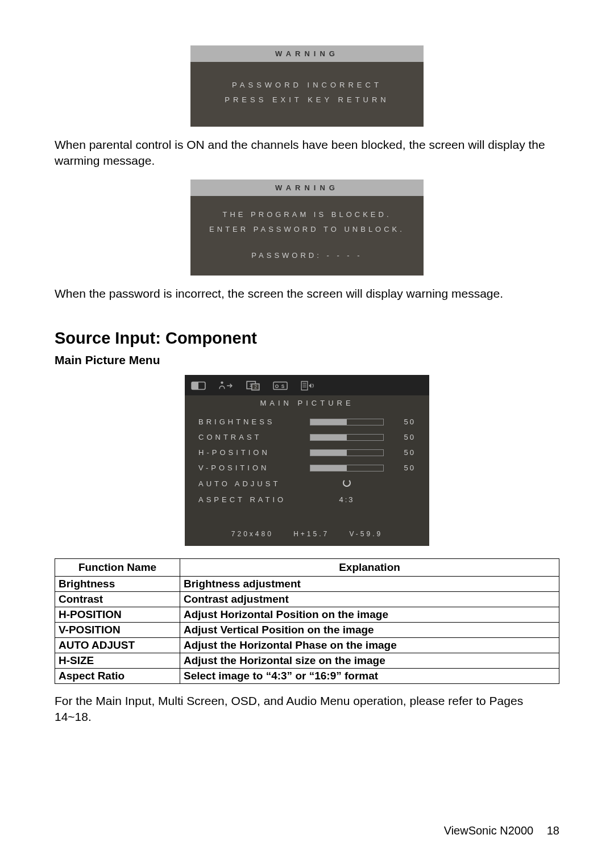 This screenshot has height=868, width=614. I want to click on row-label: CONTRAST, so click(250, 437).